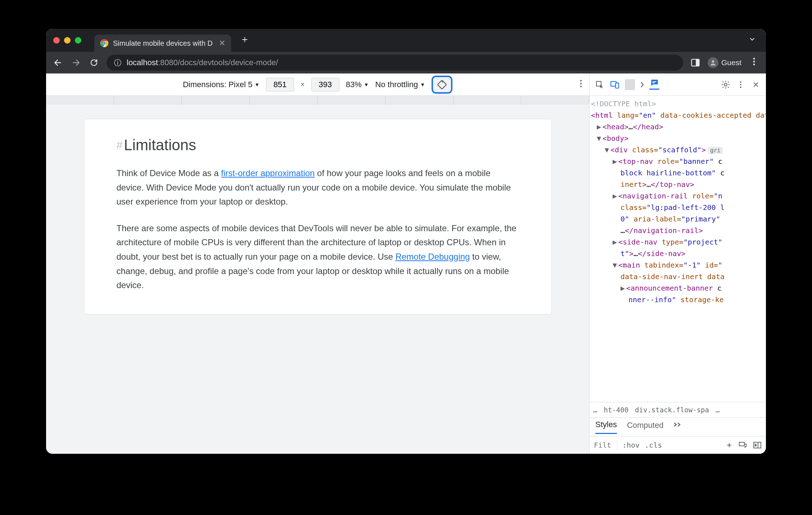 This screenshot has width=812, height=515. I want to click on throttling-dropdown: No throttling ▼, so click(400, 85).